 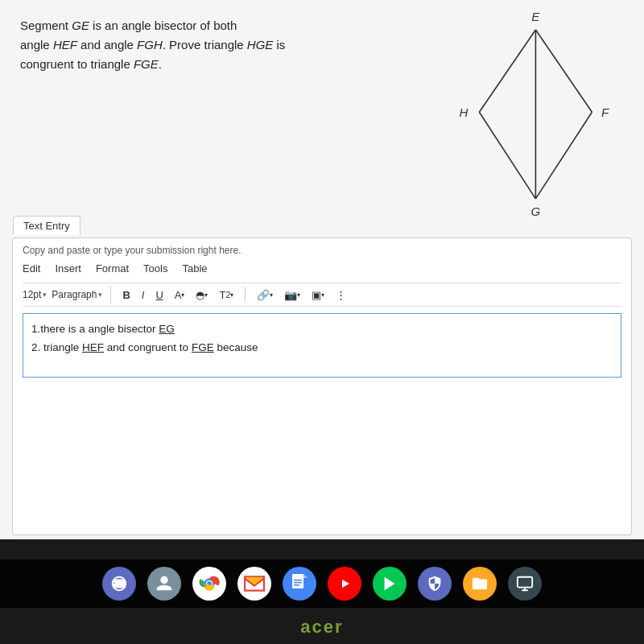 I want to click on superscript-button: T2▾, so click(x=226, y=295).